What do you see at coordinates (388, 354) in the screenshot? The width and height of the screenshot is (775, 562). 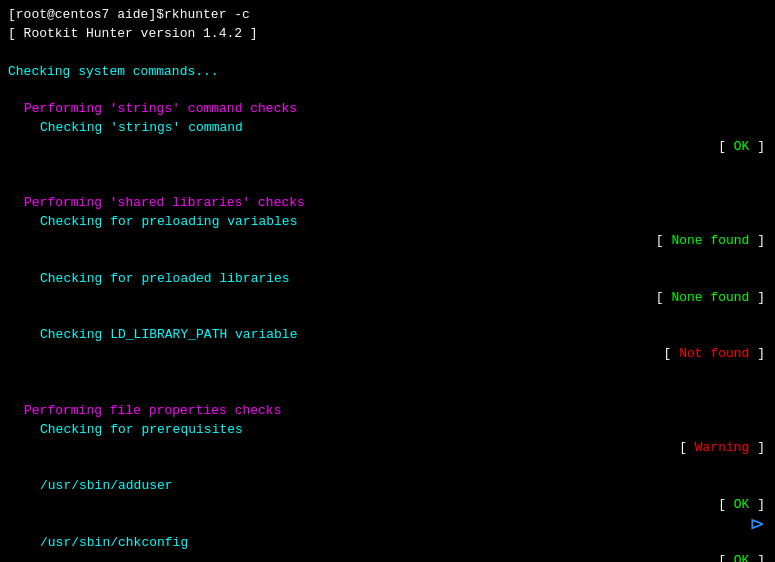 I see `ld-library-path-line: Checking LD_LIBRARY_PATH variable [ Not …` at bounding box center [388, 354].